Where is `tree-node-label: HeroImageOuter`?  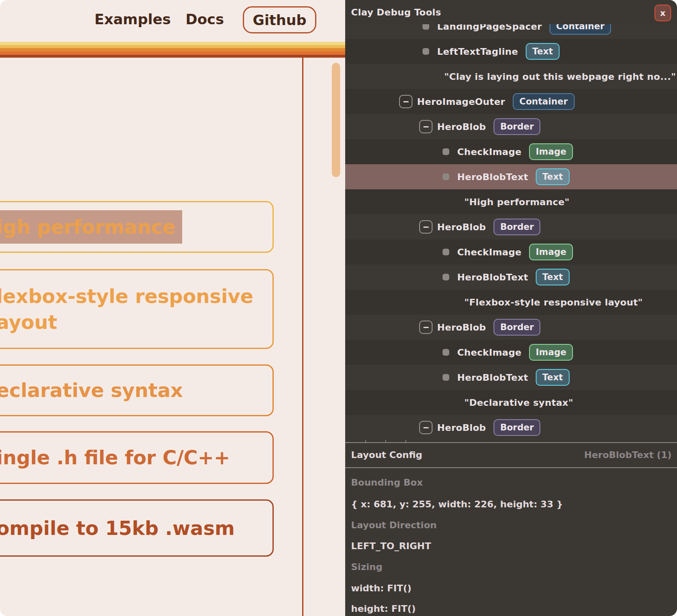 tree-node-label: HeroImageOuter is located at coordinates (461, 102).